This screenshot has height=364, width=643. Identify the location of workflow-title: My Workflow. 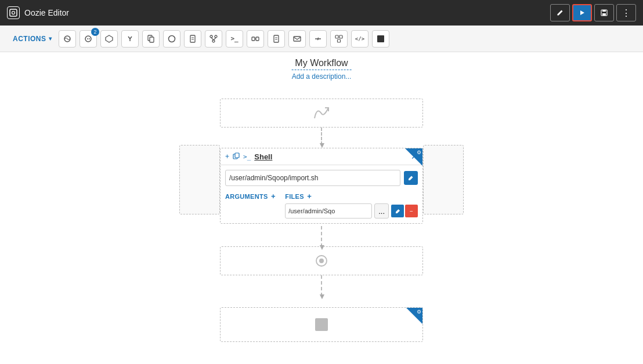
(322, 64).